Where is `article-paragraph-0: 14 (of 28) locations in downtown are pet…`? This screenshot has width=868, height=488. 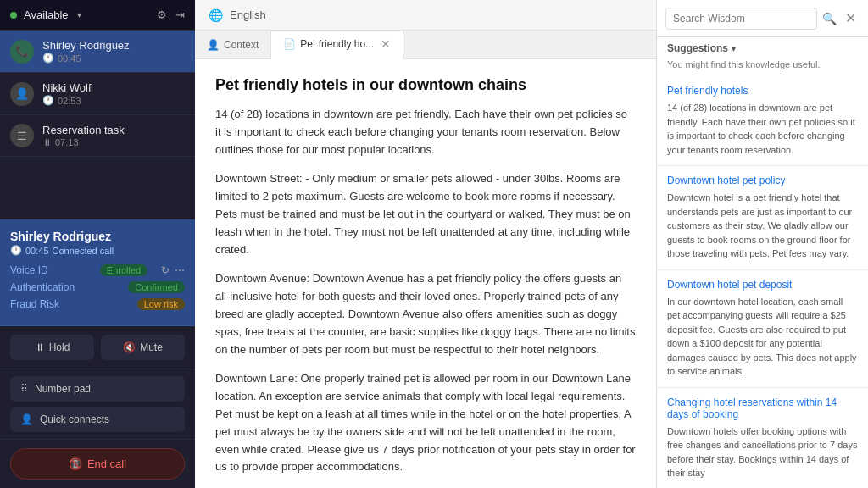
article-paragraph-0: 14 (of 28) locations in downtown are pet… is located at coordinates (426, 132).